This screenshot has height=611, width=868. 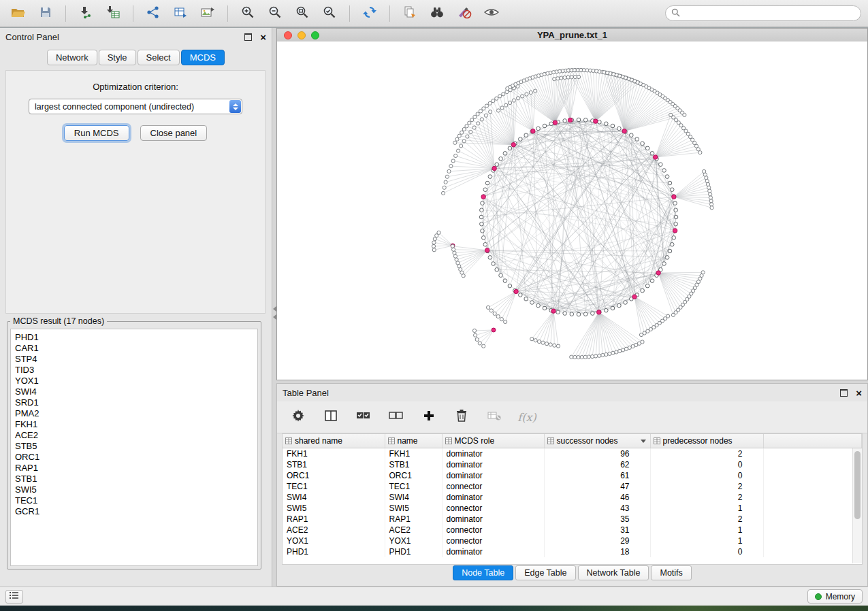 I want to click on table-row: SWI4SWI4dominator462, so click(x=572, y=497).